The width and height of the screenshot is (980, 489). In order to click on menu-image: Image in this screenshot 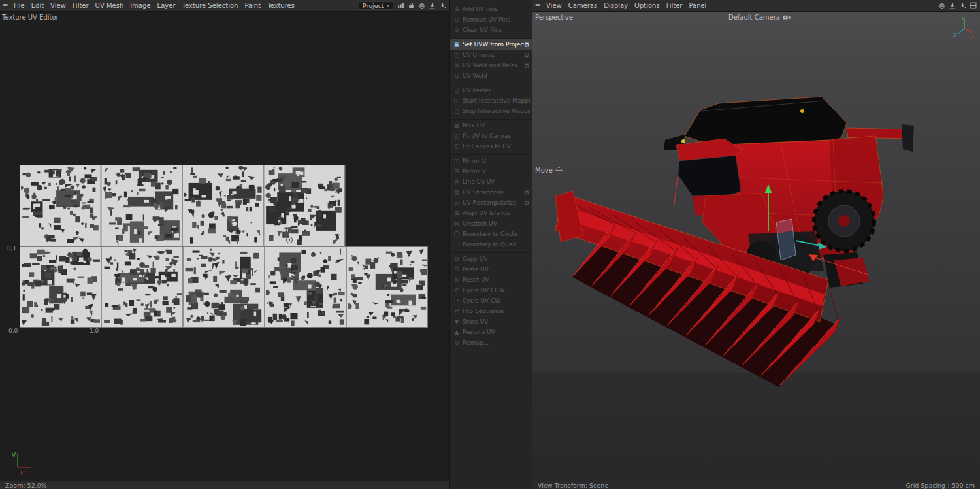, I will do `click(140, 5)`.